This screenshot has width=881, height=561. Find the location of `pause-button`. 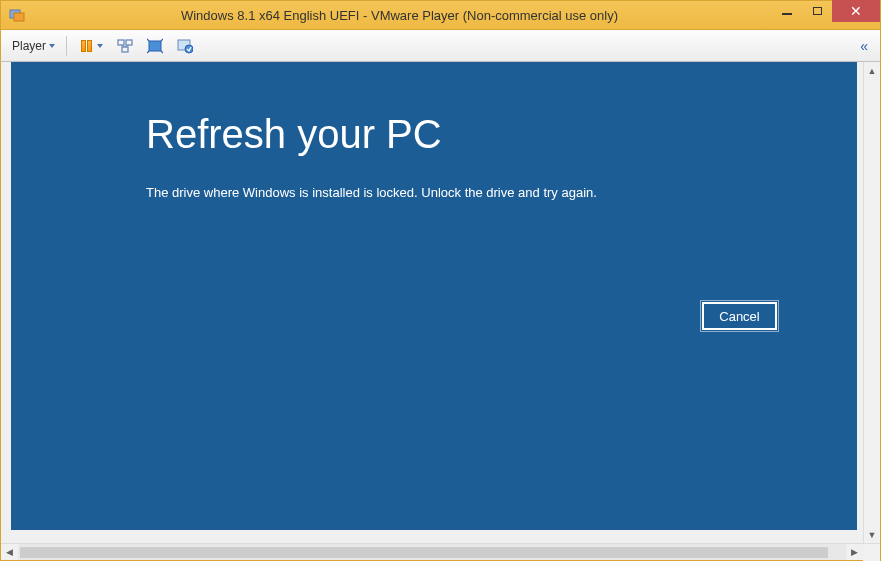

pause-button is located at coordinates (90, 46).